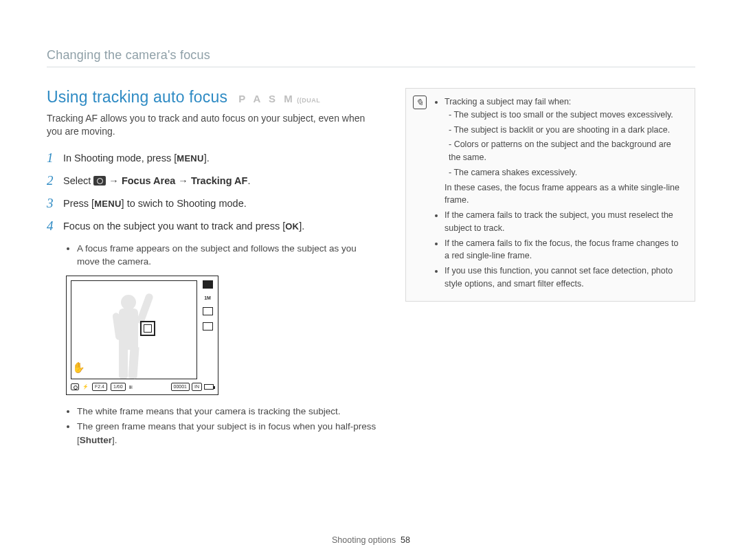 Image resolution: width=742 pixels, height=560 pixels. Describe the element at coordinates (148, 181) in the screenshot. I see `focus-area-label: Focus Area` at that location.